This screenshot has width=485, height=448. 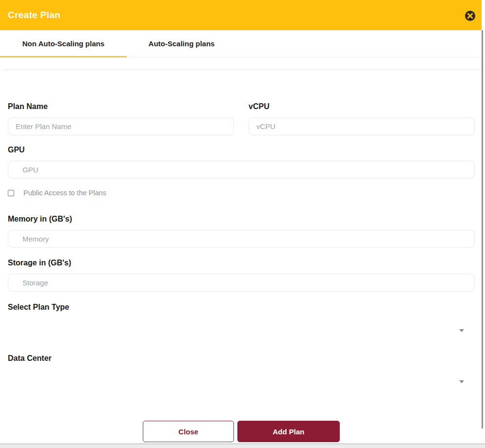 I want to click on add-plan-button: Add Plan, so click(x=289, y=431).